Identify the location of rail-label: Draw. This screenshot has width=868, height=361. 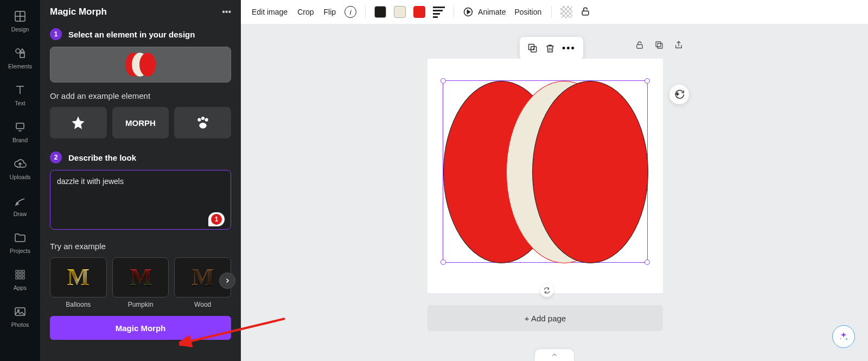
(21, 214).